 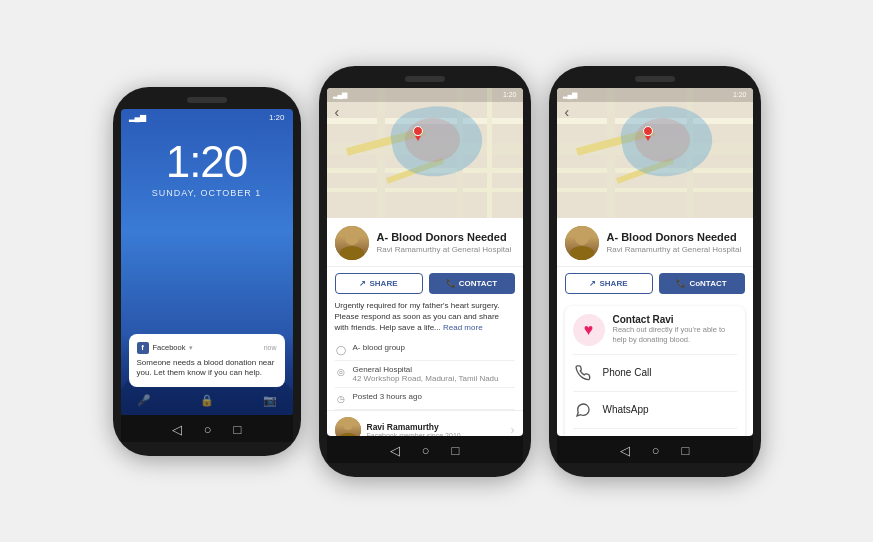 I want to click on lock-screen: ▂▄▆ 1:20 1:20 SUNDAY, OCTOBER 1 f Facebo…, so click(x=207, y=262).